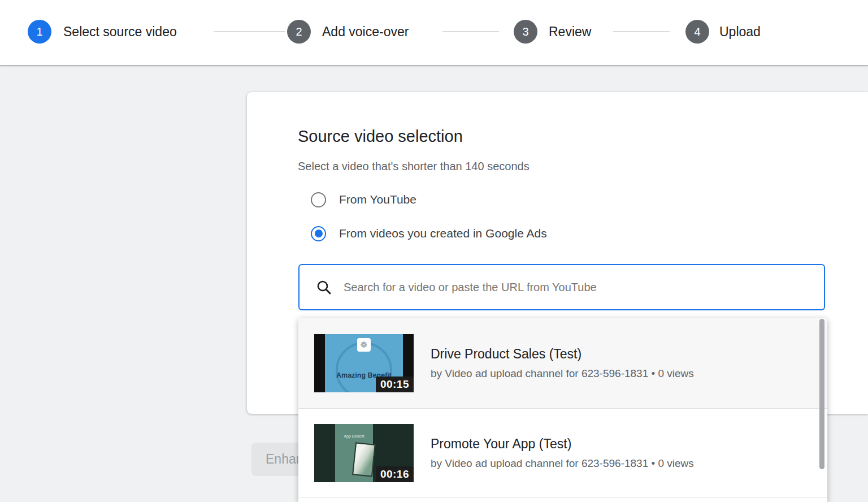 The height and width of the screenshot is (502, 868). What do you see at coordinates (299, 32) in the screenshot?
I see `step-2-circle: 2` at bounding box center [299, 32].